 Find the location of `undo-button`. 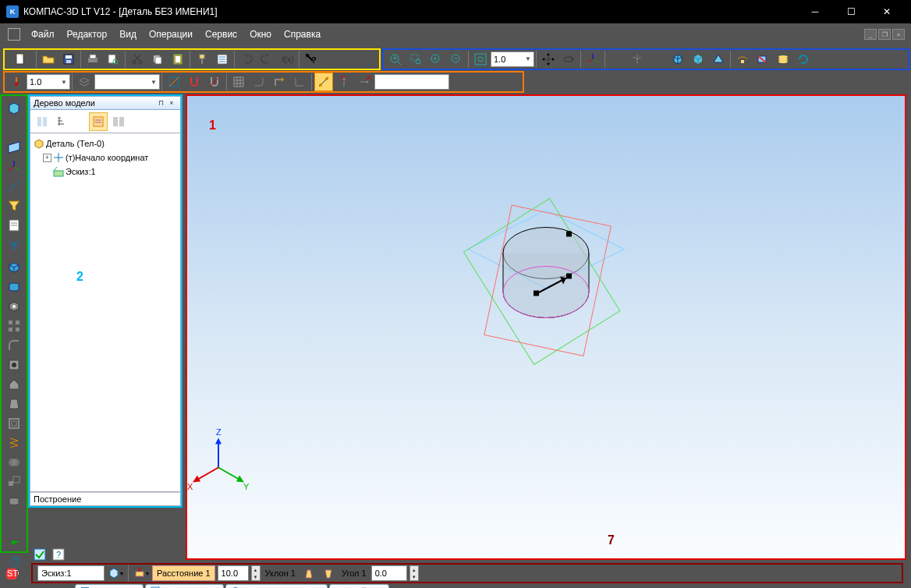

undo-button is located at coordinates (246, 59).